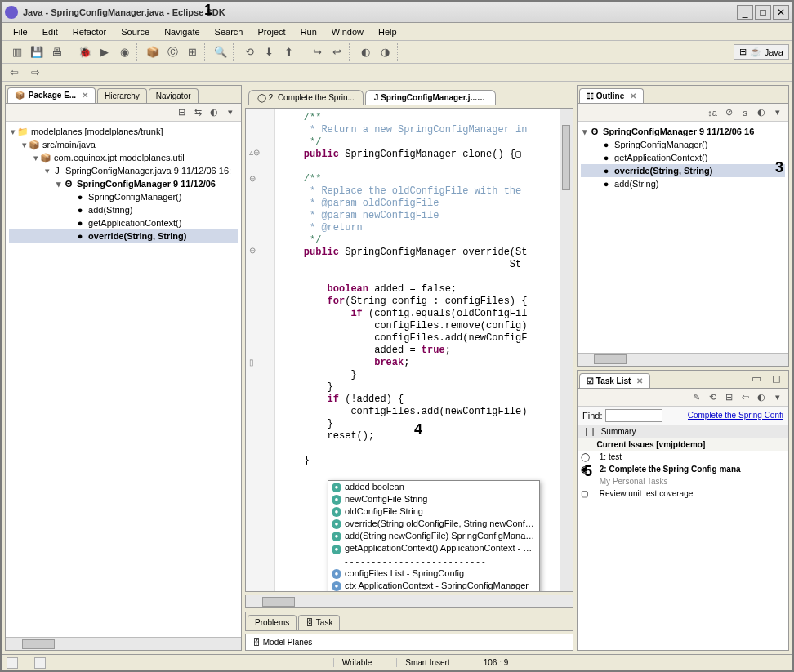 The image size is (794, 672). I want to click on tab-task-repos: 🗄 Task, so click(319, 622).